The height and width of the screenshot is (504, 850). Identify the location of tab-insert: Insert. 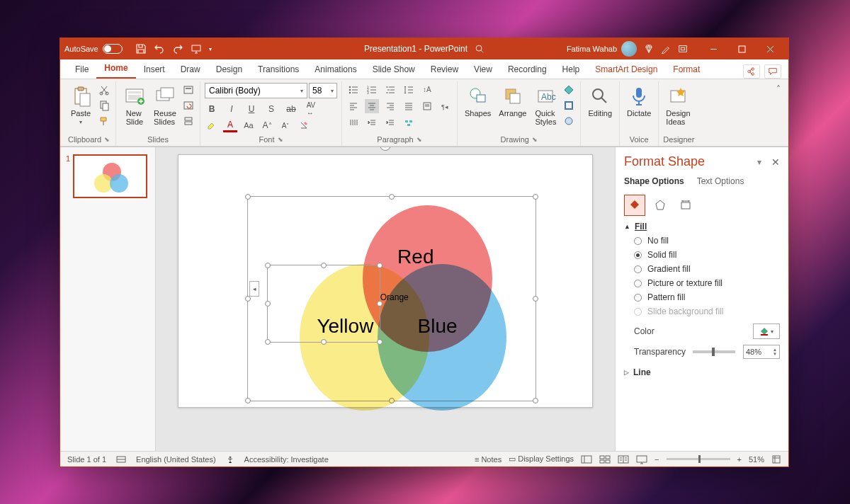
(154, 69).